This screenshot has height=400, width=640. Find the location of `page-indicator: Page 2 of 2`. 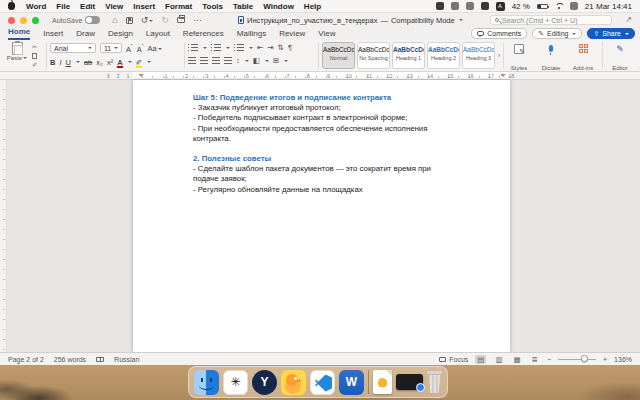

page-indicator: Page 2 of 2 is located at coordinates (26, 360).